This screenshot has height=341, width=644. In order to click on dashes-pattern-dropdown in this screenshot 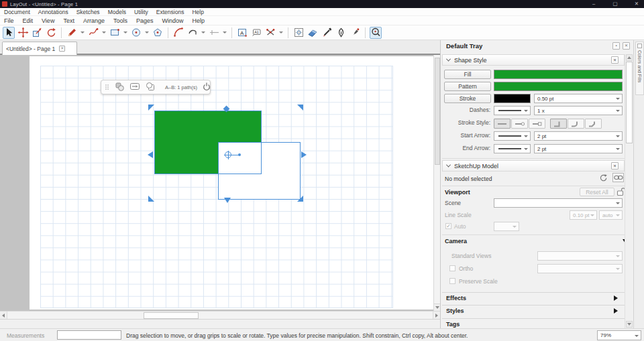, I will do `click(513, 111)`.